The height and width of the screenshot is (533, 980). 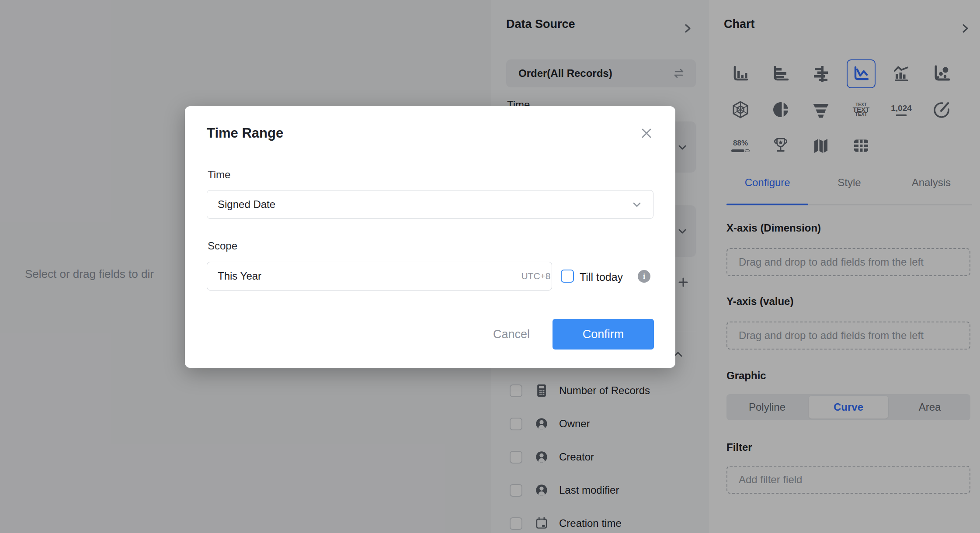 What do you see at coordinates (430, 204) in the screenshot?
I see `time-field-select: Signed Date` at bounding box center [430, 204].